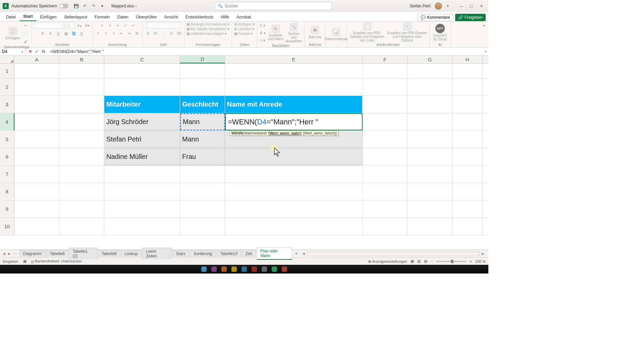 The height and width of the screenshot is (362, 644). What do you see at coordinates (142, 87) in the screenshot?
I see `cell-c2` at bounding box center [142, 87].